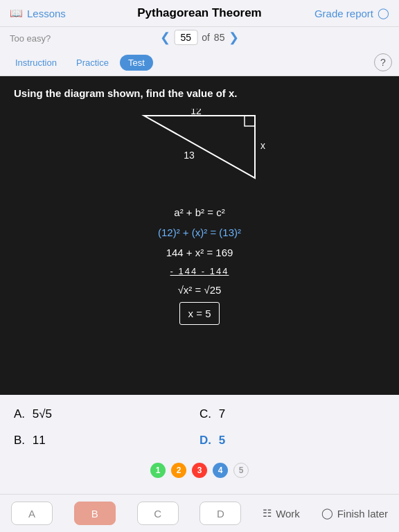  I want to click on answer-btn-c: C, so click(158, 513).